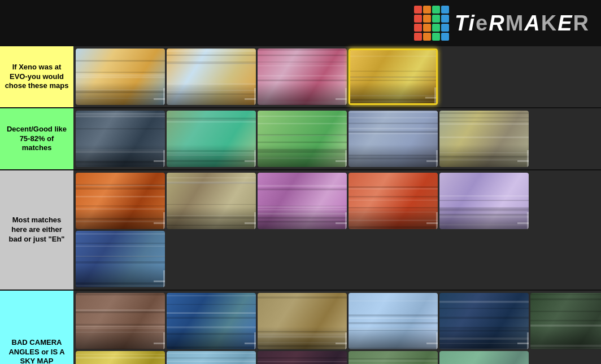 This screenshot has height=364, width=601. I want to click on tier-b-label: Most matches here are either bad or just…, so click(37, 230).